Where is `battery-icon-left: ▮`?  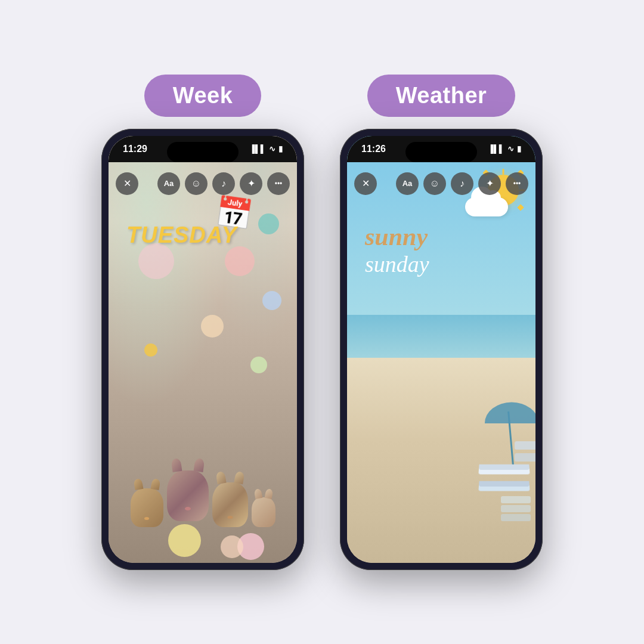
battery-icon-left: ▮ is located at coordinates (280, 149).